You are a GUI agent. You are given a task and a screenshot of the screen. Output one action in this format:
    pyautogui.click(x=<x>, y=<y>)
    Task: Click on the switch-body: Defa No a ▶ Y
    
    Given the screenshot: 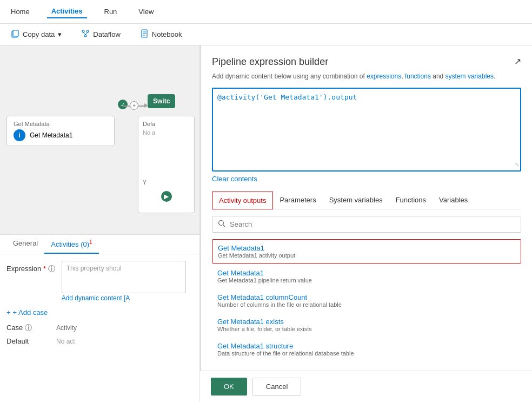 What is the action you would take?
    pyautogui.click(x=167, y=164)
    